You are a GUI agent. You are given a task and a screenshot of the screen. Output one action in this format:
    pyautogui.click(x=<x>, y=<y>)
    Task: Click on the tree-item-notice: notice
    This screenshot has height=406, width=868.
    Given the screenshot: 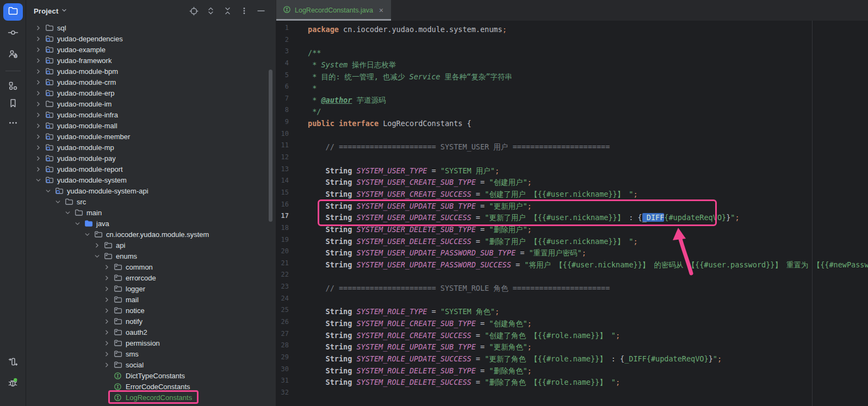 What is the action you would take?
    pyautogui.click(x=151, y=310)
    